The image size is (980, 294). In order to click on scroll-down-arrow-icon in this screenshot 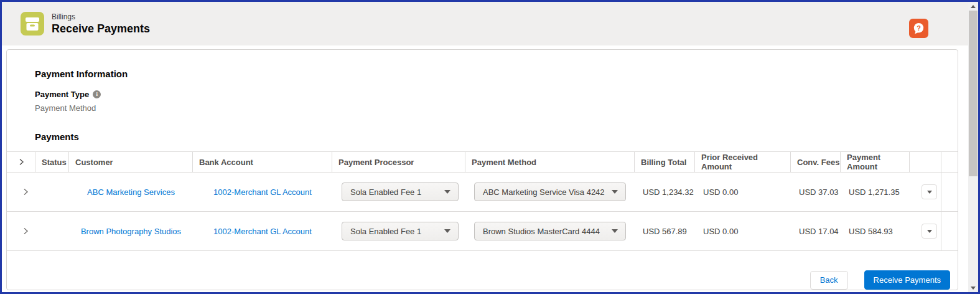, I will do `click(973, 288)`.